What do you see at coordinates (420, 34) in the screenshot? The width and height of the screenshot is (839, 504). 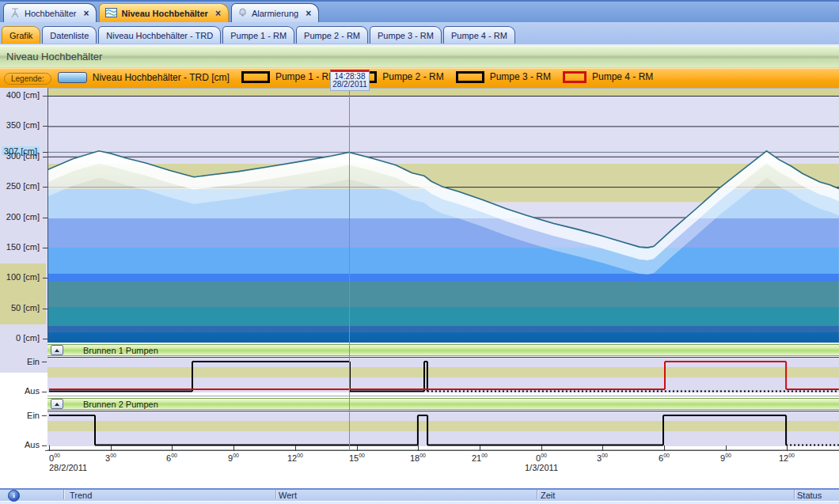 I see `view-tab-bar: GrafikDatenlisteNiveau Hochbehälter - TR…` at bounding box center [420, 34].